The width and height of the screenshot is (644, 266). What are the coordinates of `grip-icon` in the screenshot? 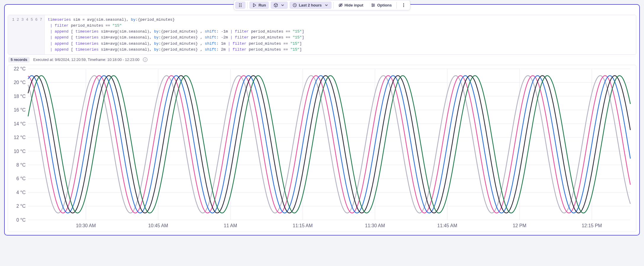 It's located at (240, 5).